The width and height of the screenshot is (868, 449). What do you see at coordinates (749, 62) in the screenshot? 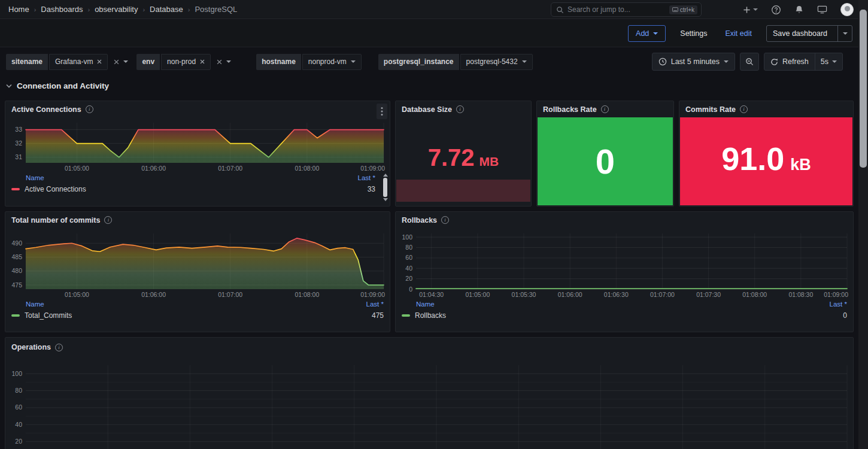
I see `zoom-out-time-button` at bounding box center [749, 62].